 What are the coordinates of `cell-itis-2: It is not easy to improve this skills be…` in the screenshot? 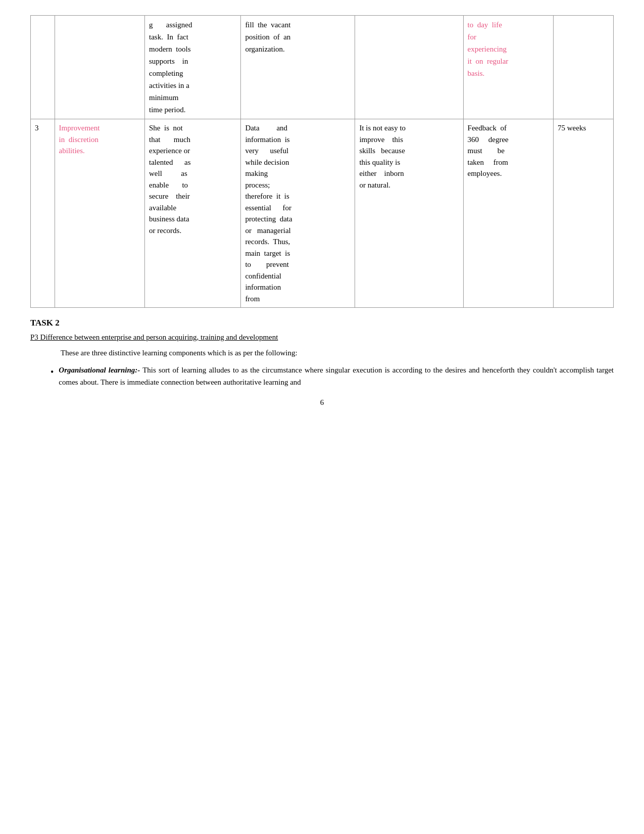 It's located at (409, 213).